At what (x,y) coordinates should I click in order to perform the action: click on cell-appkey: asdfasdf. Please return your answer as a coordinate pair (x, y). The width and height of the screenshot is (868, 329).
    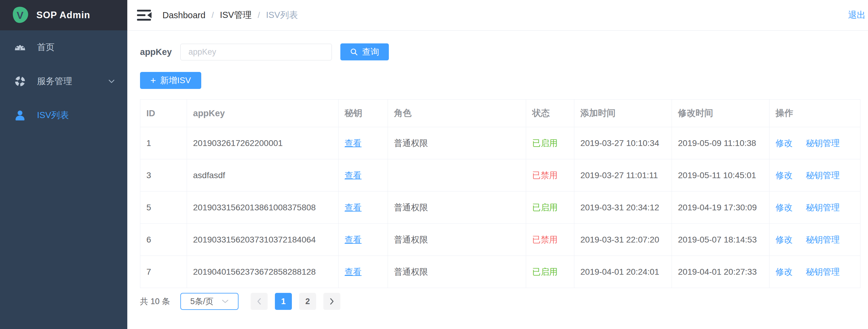
    Looking at the image, I should click on (209, 175).